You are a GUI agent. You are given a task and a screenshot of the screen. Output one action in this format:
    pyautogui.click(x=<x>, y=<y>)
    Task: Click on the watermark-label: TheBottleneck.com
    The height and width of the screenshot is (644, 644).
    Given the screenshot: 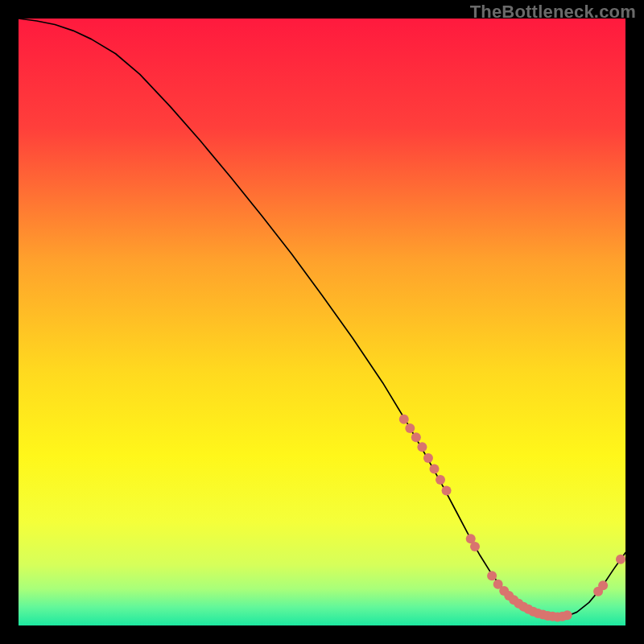 What is the action you would take?
    pyautogui.click(x=553, y=12)
    